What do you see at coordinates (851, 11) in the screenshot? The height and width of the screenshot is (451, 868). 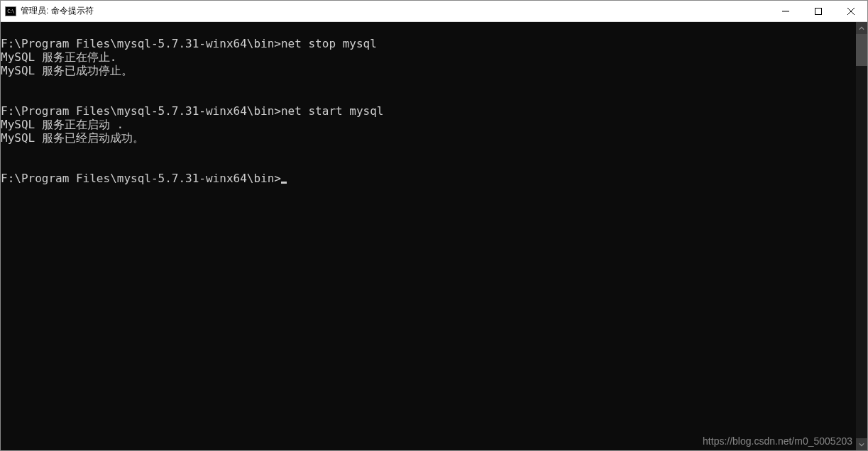 I see `close-button` at bounding box center [851, 11].